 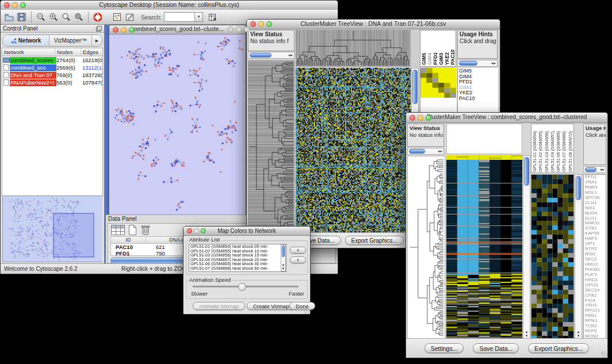 I want to click on open-file-icon, so click(x=9, y=17).